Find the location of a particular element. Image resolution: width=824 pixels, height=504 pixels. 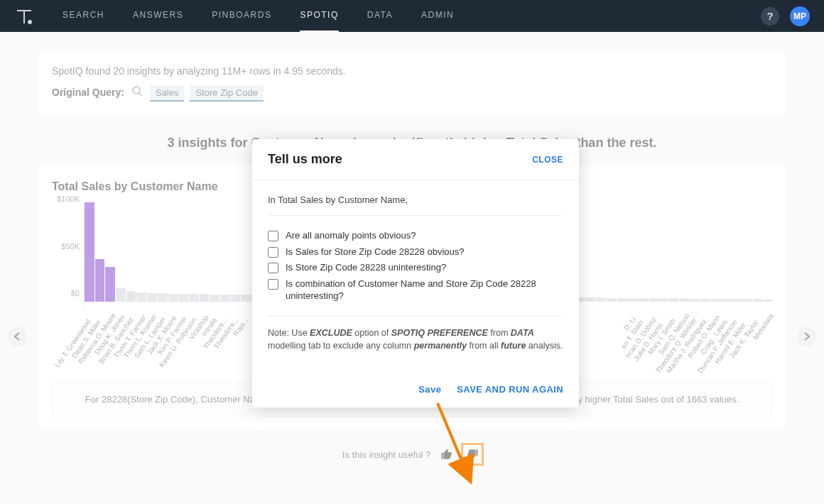

modal-note: Note: Use EXCLUDE option of SPOTIQ PREFE… is located at coordinates (416, 335).